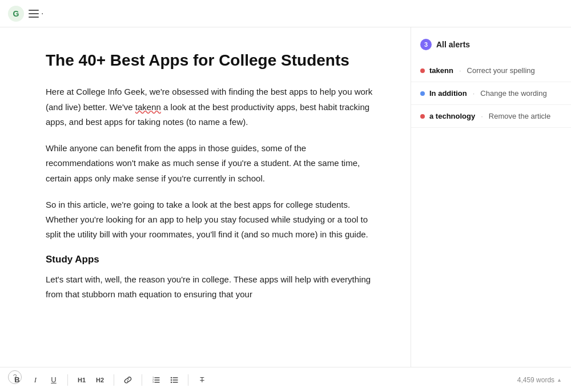 This screenshot has width=571, height=392. Describe the element at coordinates (100, 380) in the screenshot. I see `h2-button: H2` at that location.